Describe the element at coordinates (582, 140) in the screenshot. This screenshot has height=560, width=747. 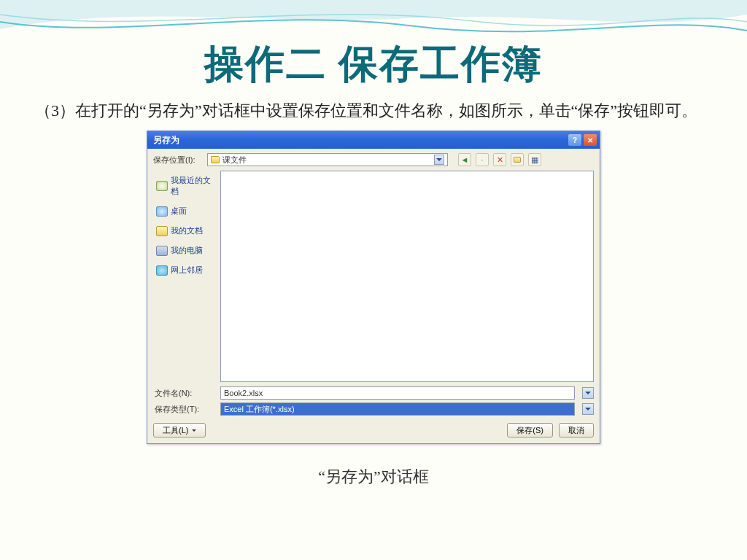
I see `window-buttons: ? ✕` at that location.